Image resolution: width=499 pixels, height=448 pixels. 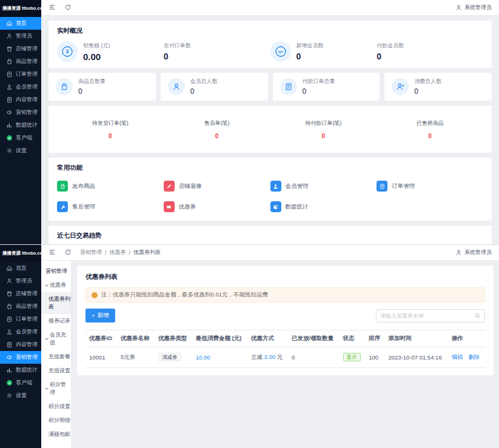 I want to click on nav-label: 内容管理, so click(x=27, y=344).